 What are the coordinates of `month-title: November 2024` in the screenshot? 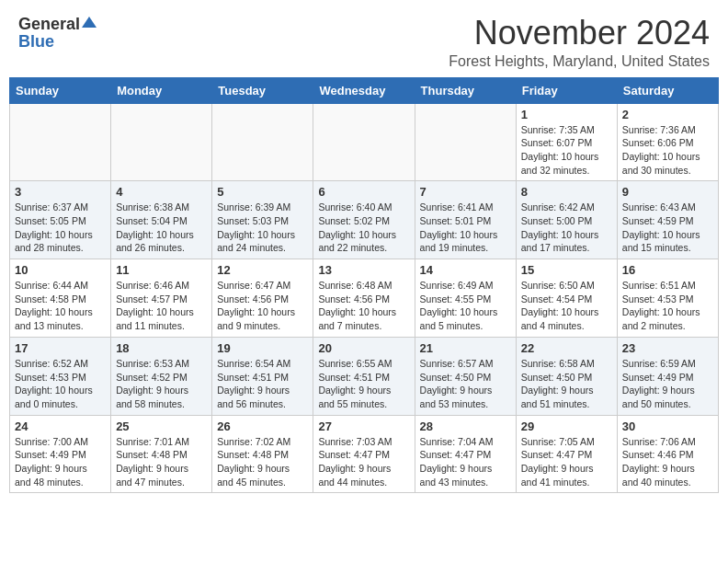 It's located at (579, 33).